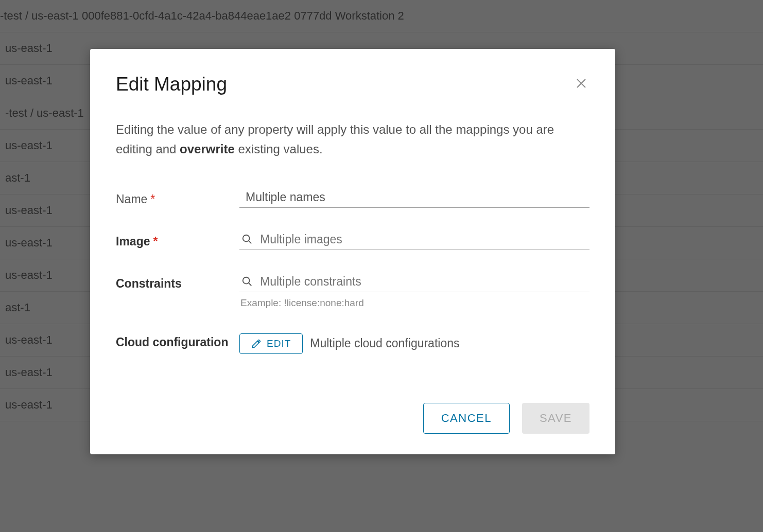 This screenshot has height=532, width=763. Describe the element at coordinates (414, 283) in the screenshot. I see `constraints-input-wrap` at that location.